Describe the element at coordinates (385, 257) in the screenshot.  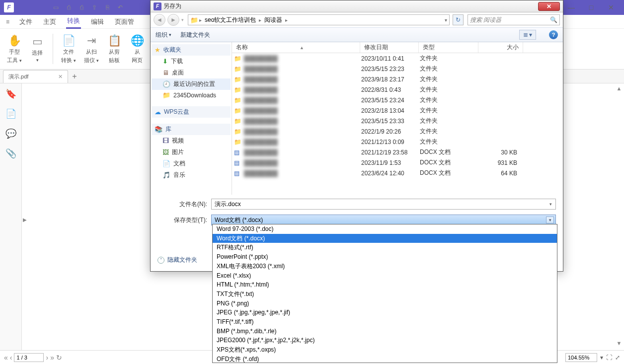
I see `filetype-option: PowerPoint (*.pptx)` at that location.